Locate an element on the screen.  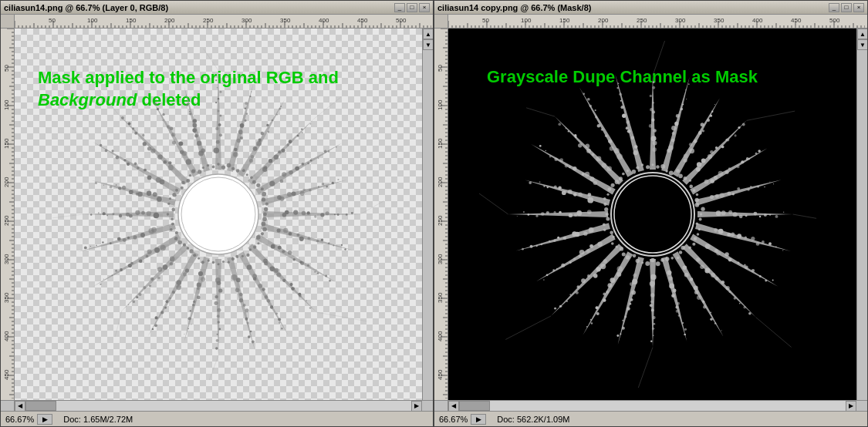
scroll-right-btn-right: ▶ is located at coordinates (851, 406).